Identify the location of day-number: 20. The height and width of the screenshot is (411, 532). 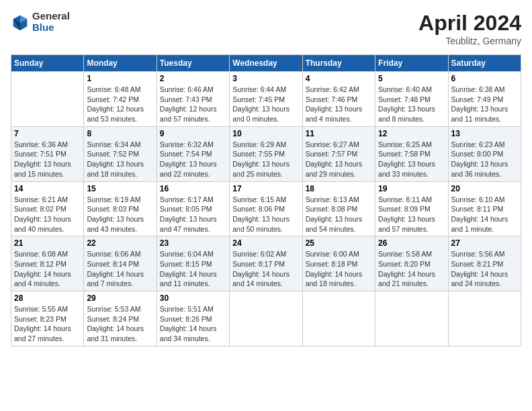
(485, 189).